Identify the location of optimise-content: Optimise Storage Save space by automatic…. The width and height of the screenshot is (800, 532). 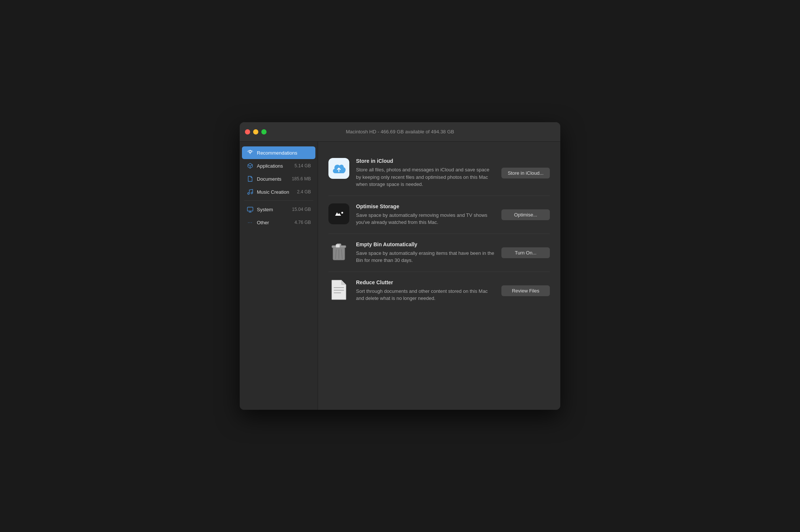
(425, 215).